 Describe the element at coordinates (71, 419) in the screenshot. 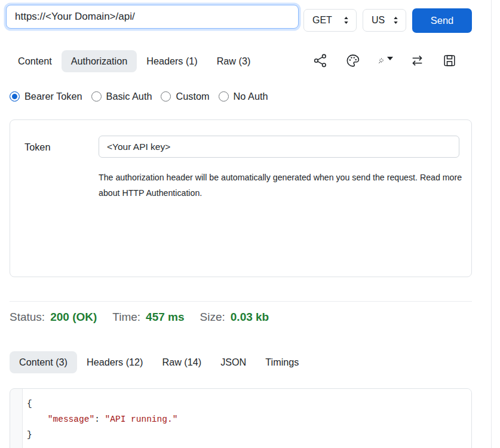

I see `json-key: "message"` at that location.